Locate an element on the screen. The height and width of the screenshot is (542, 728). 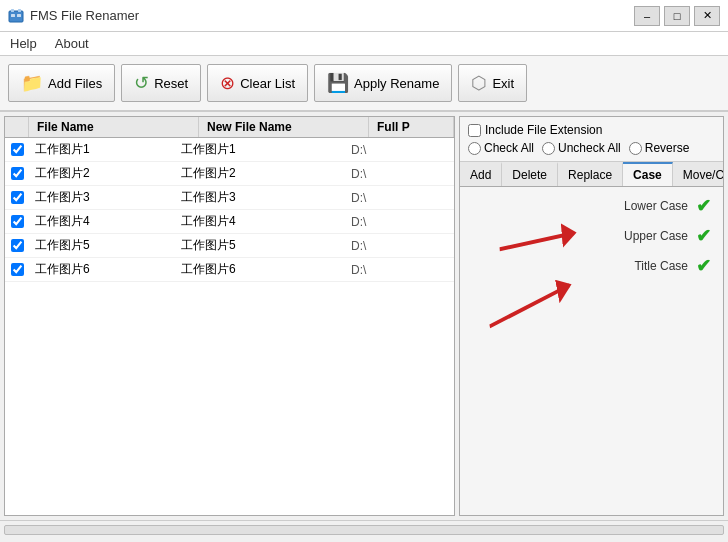
panel-content: Lower Case ✔ Upper Case ✔ Title Case ✔ is located at coordinates (592, 240).